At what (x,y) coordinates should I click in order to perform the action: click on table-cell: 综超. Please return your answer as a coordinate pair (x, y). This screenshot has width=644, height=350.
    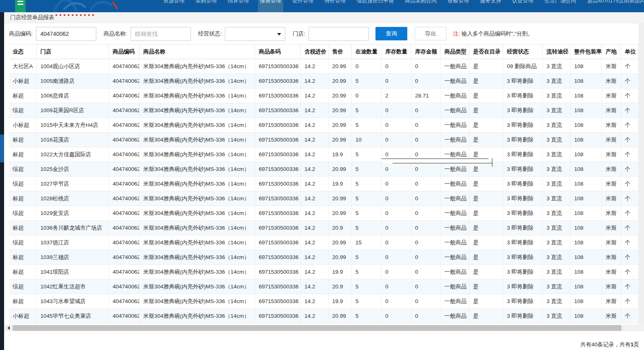
    Looking at the image, I should click on (23, 169).